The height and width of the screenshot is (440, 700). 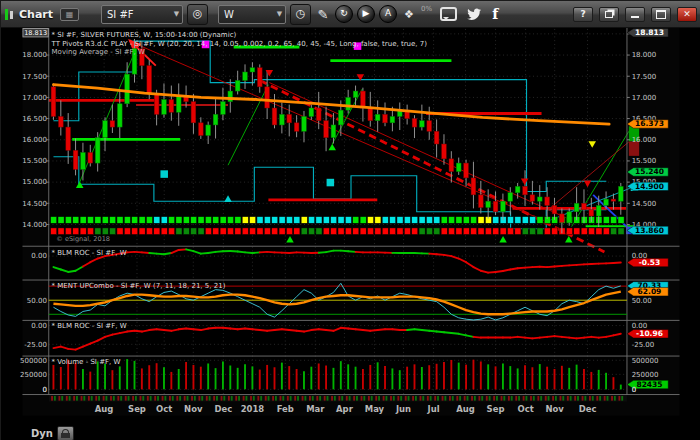 I want to click on chat-icon, so click(x=448, y=14).